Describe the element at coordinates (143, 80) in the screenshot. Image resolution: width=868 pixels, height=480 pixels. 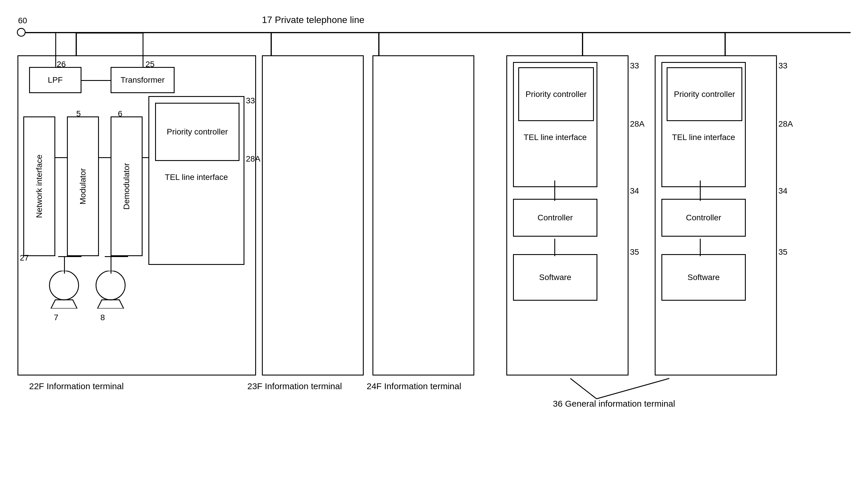
I see `transformer-box: Transformer` at that location.